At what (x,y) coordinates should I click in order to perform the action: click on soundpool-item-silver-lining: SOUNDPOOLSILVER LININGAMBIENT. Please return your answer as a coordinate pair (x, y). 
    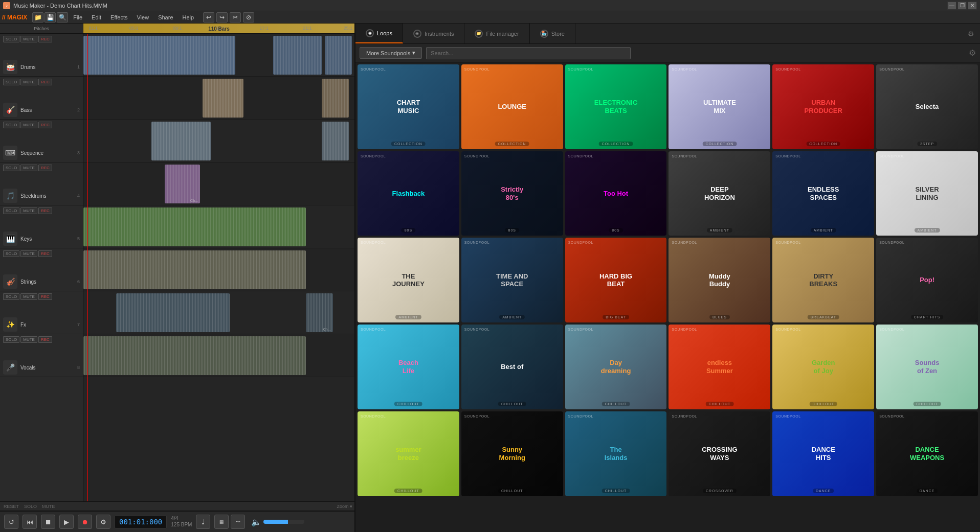
    Looking at the image, I should click on (927, 194).